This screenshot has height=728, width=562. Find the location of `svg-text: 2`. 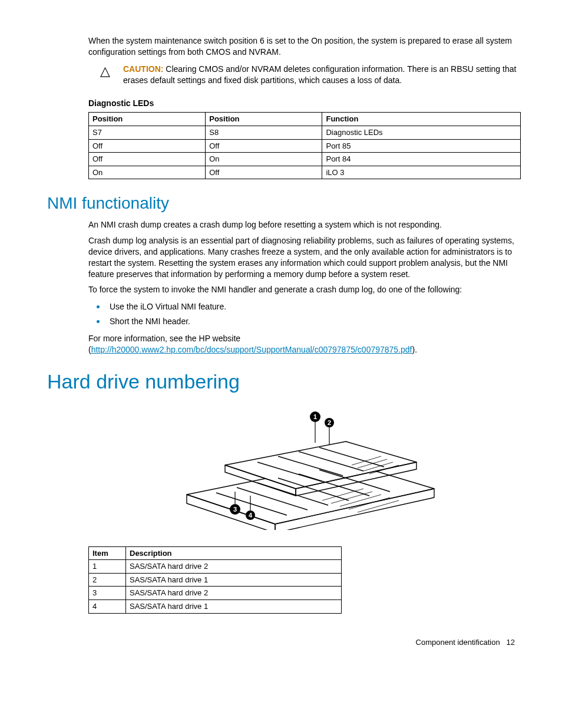

svg-text: 2 is located at coordinates (329, 423).